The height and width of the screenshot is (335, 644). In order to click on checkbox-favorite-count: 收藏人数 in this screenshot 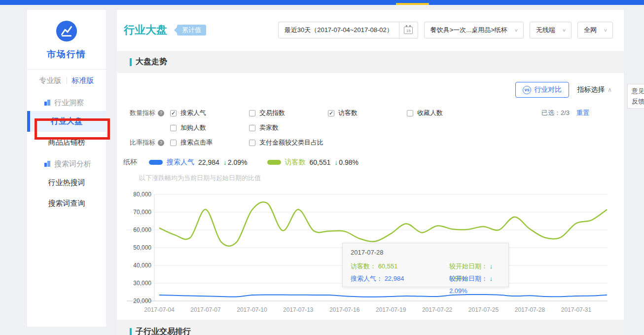, I will do `click(446, 113)`.